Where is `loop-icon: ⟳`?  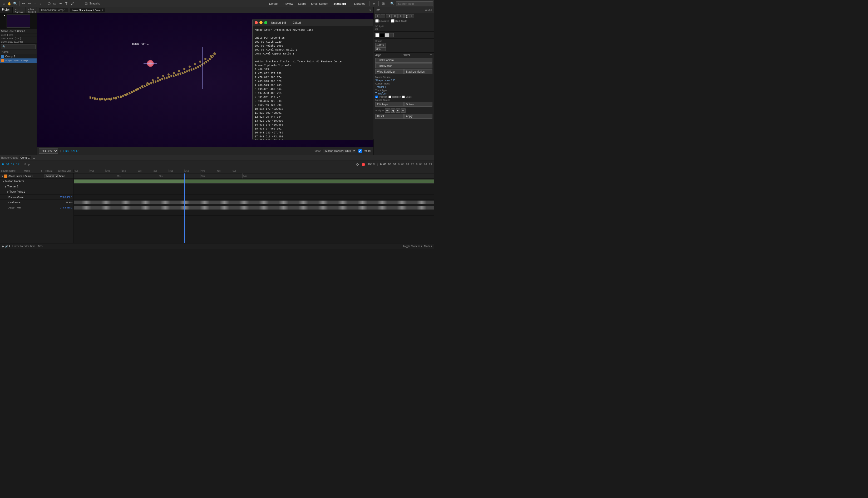 loop-icon: ⟳ is located at coordinates (358, 165).